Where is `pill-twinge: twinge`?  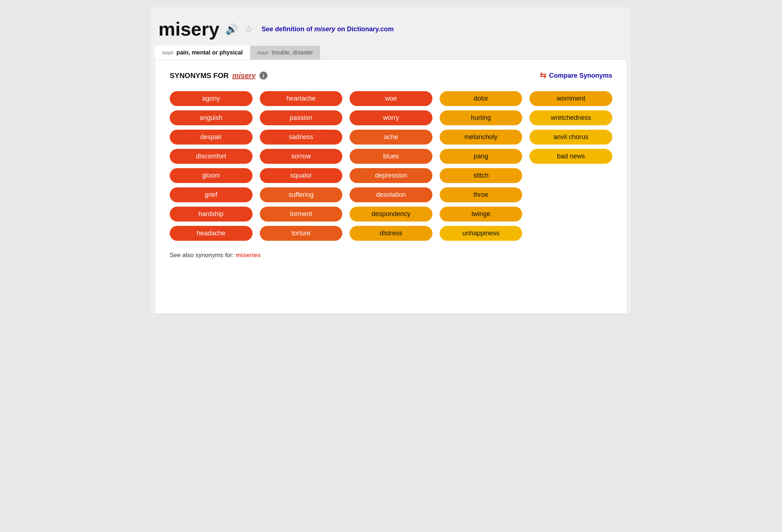
pill-twinge: twinge is located at coordinates (481, 214).